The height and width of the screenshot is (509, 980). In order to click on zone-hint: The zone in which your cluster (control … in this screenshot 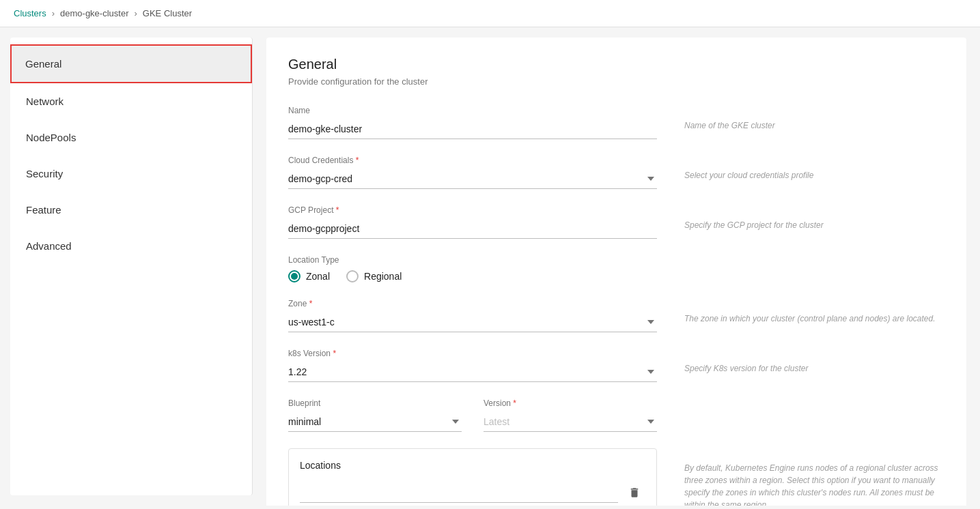, I will do `click(814, 312)`.